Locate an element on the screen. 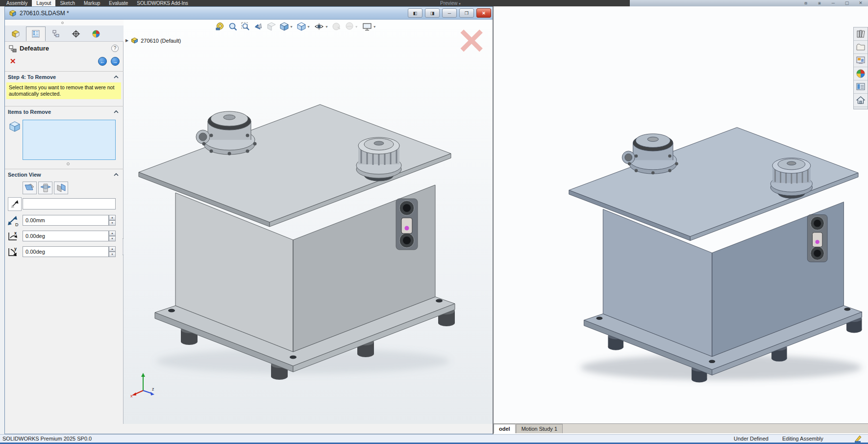 The height and width of the screenshot is (444, 868). assembly-document-icon is located at coordinates (13, 13).